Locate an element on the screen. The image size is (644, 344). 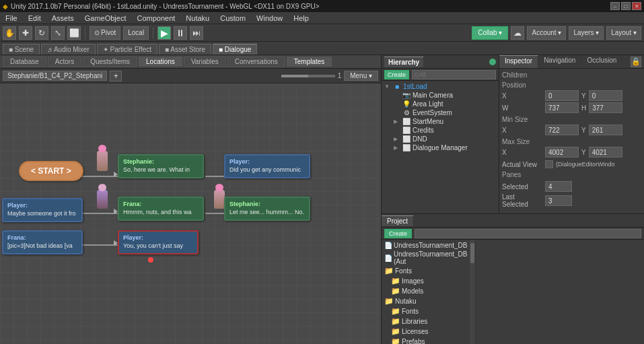
dialogue-tab-templates: Templates is located at coordinates (310, 62).